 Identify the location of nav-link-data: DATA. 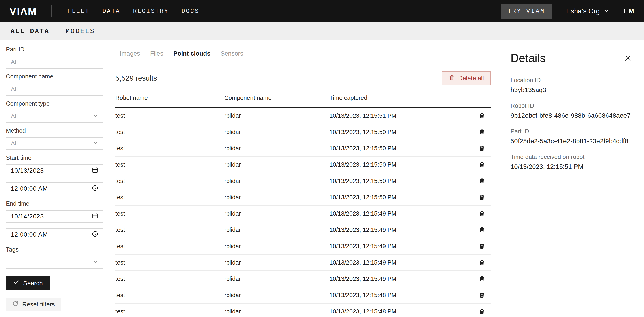
(111, 11).